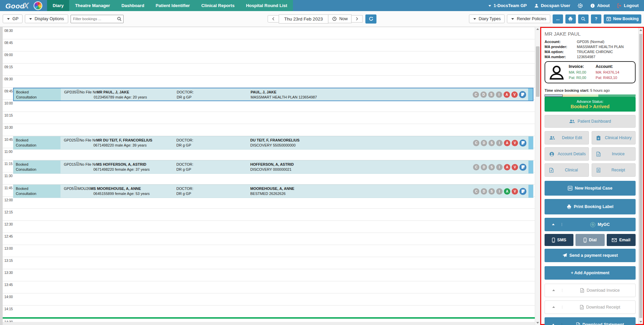 The height and width of the screenshot is (325, 644). I want to click on now-button: Now, so click(340, 19).